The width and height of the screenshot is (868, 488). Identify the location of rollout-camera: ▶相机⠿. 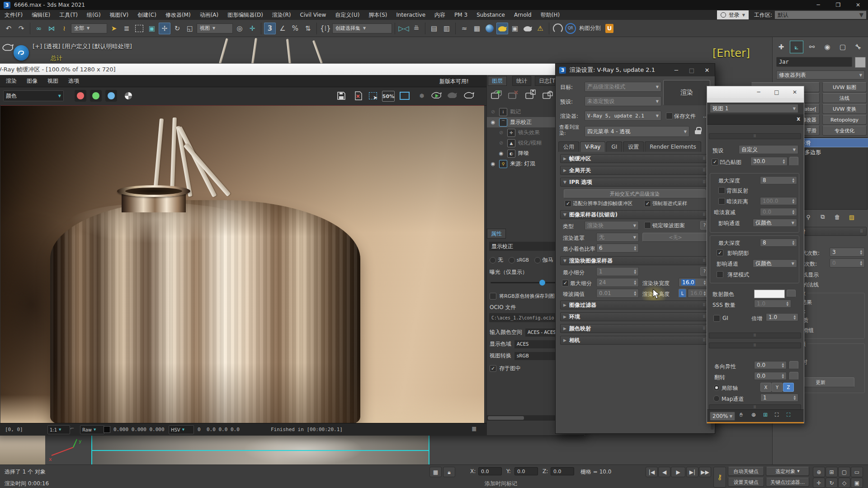
(635, 340).